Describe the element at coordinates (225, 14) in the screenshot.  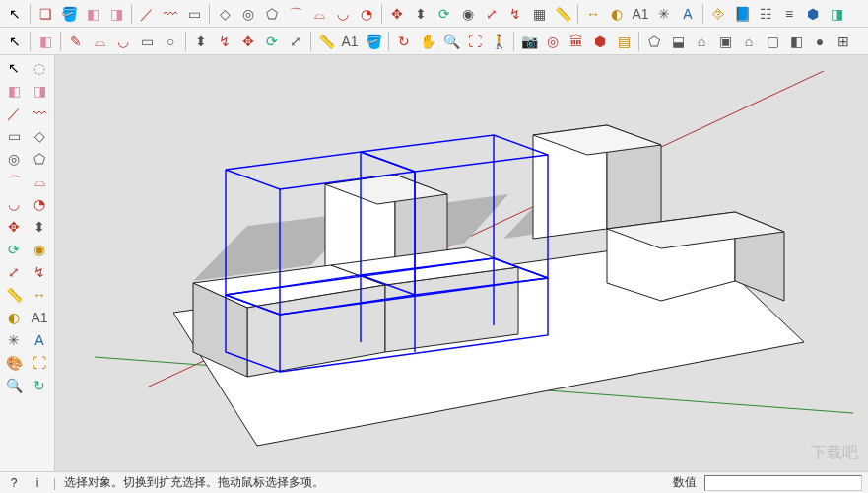
I see `rotated-rect-icon: ◇` at that location.